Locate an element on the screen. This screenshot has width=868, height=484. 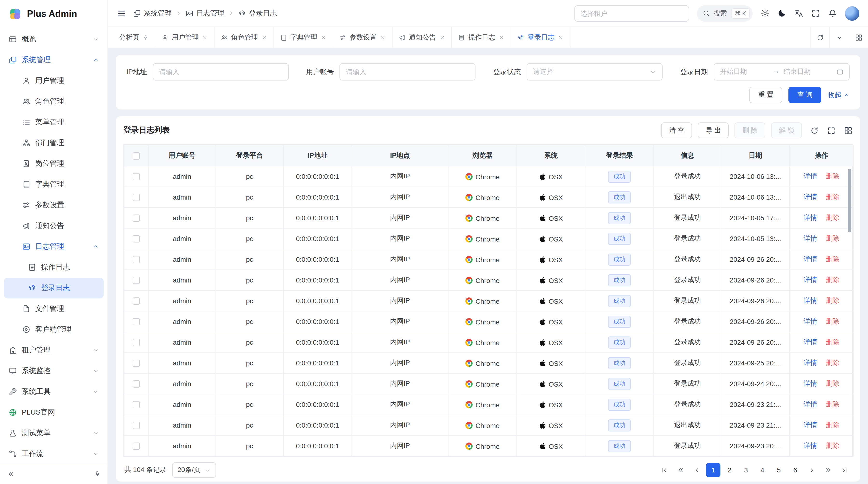
prev-page-button is located at coordinates (697, 470).